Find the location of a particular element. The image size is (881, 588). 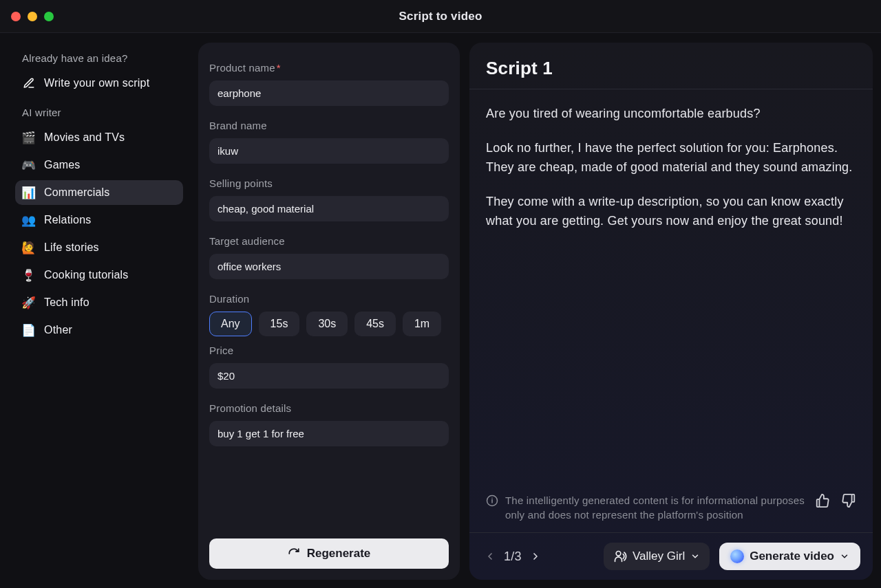

target-audience-label: Target audience is located at coordinates (329, 241).